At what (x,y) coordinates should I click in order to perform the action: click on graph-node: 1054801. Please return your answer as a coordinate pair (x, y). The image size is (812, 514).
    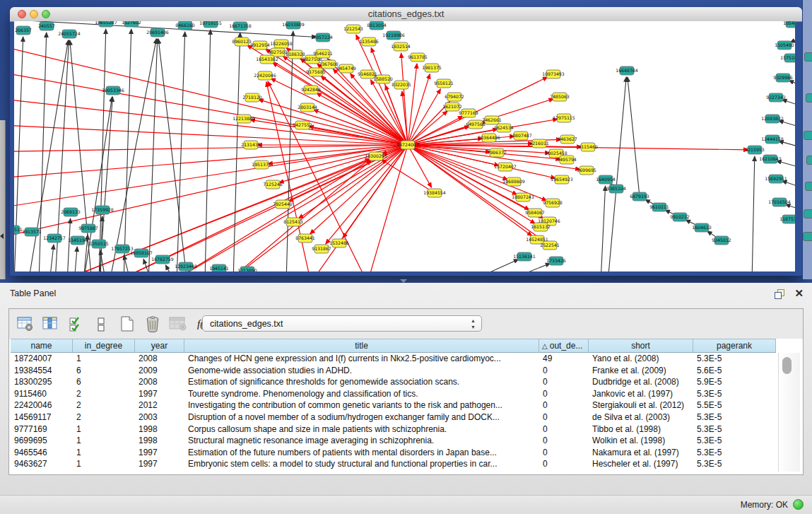
    Looking at the image, I should click on (789, 24).